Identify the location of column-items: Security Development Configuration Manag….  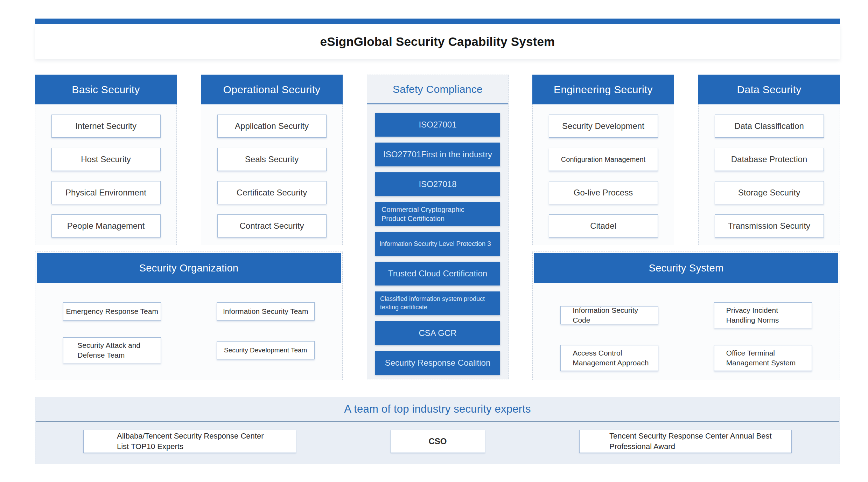
(603, 171).